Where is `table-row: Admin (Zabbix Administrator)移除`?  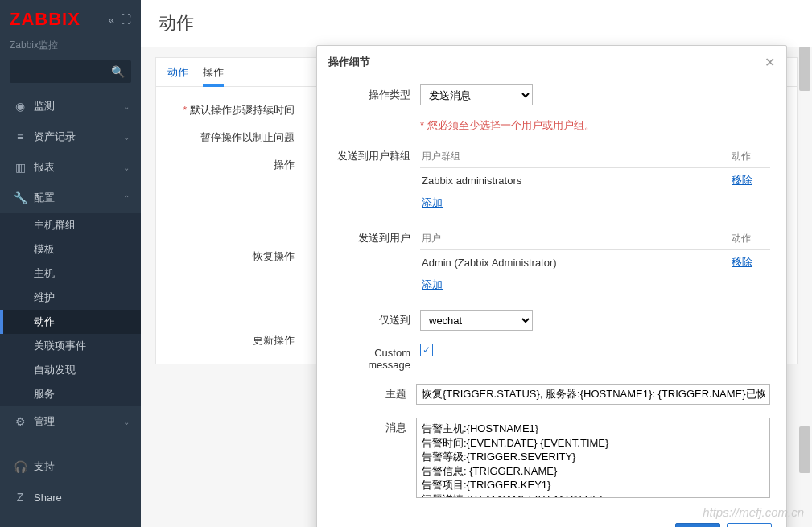
table-row: Admin (Zabbix Administrator)移除 is located at coordinates (596, 262).